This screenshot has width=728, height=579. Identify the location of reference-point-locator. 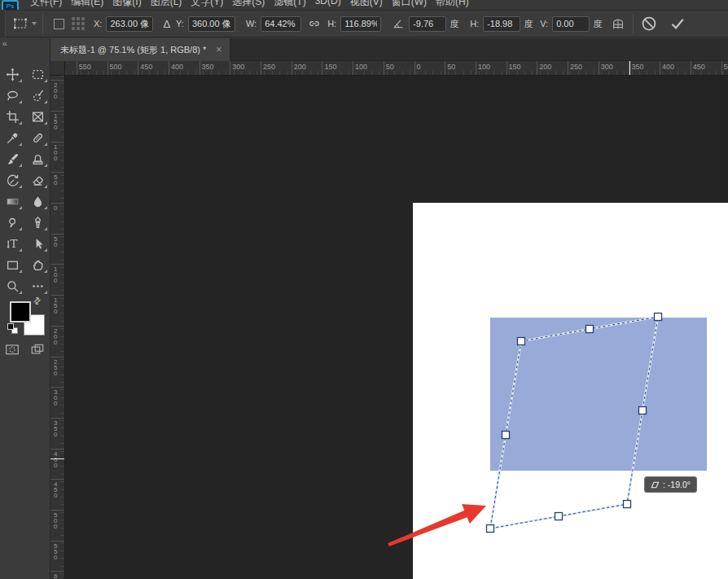
(78, 24).